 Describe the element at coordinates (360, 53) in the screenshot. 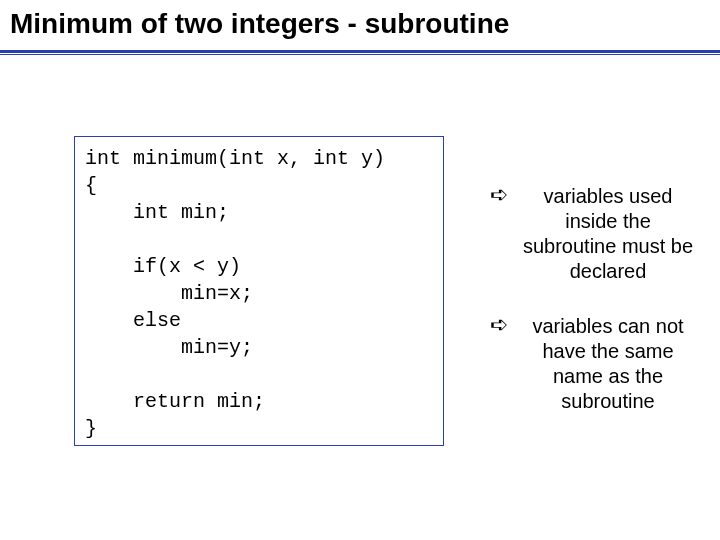

I see `title-underline` at that location.